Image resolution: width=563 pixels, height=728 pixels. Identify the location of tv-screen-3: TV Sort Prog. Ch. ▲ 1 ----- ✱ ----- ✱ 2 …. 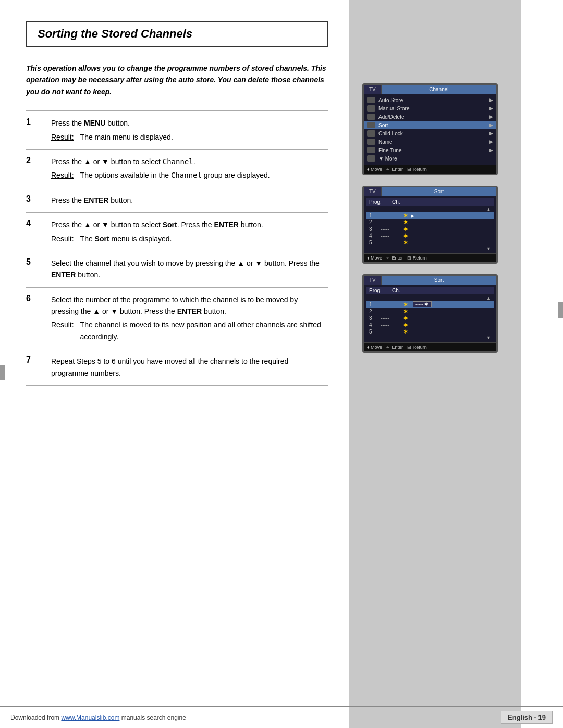
(430, 314).